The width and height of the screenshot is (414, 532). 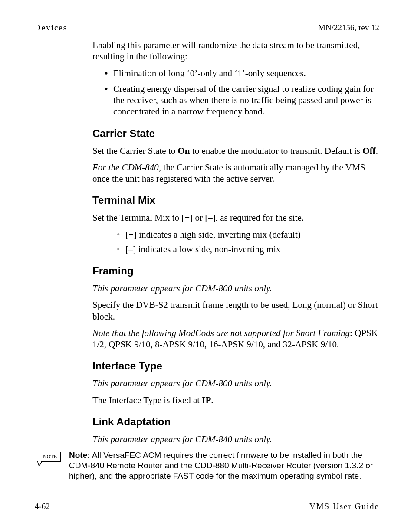 What do you see at coordinates (236, 400) in the screenshot?
I see `interface-type-p2: The Interface Type is fixed at IP.` at bounding box center [236, 400].